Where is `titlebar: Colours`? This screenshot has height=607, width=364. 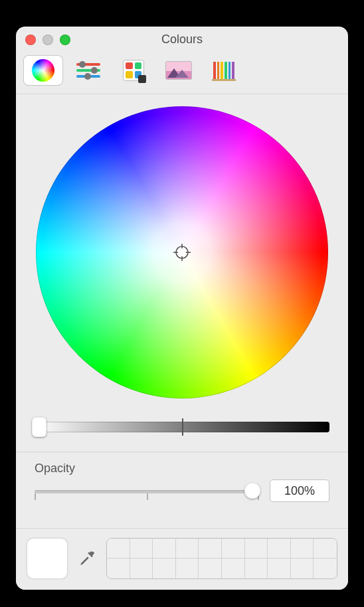 titlebar: Colours is located at coordinates (182, 39).